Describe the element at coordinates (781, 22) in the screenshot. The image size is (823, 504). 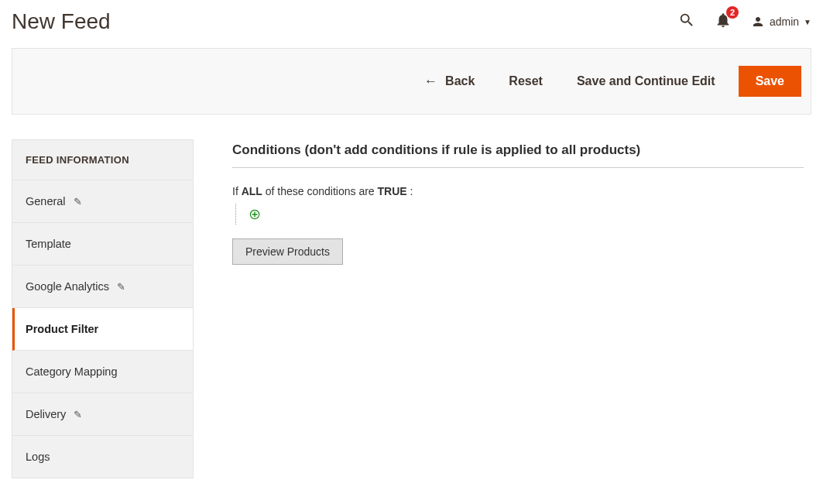
I see `admin-user-menu: admin ▼` at that location.